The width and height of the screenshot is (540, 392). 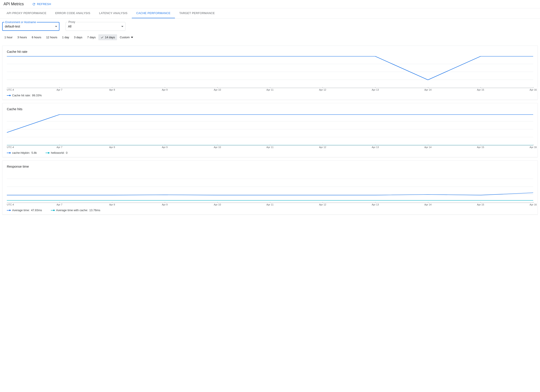 What do you see at coordinates (34, 153) in the screenshot?
I see `legend-value: 5.8k` at bounding box center [34, 153].